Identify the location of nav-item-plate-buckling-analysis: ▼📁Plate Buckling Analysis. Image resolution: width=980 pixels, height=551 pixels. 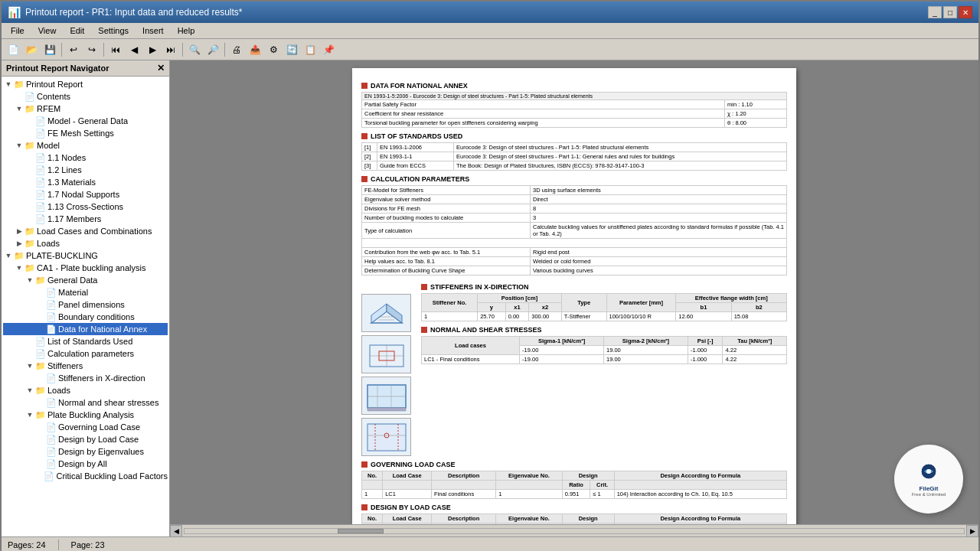
(86, 415).